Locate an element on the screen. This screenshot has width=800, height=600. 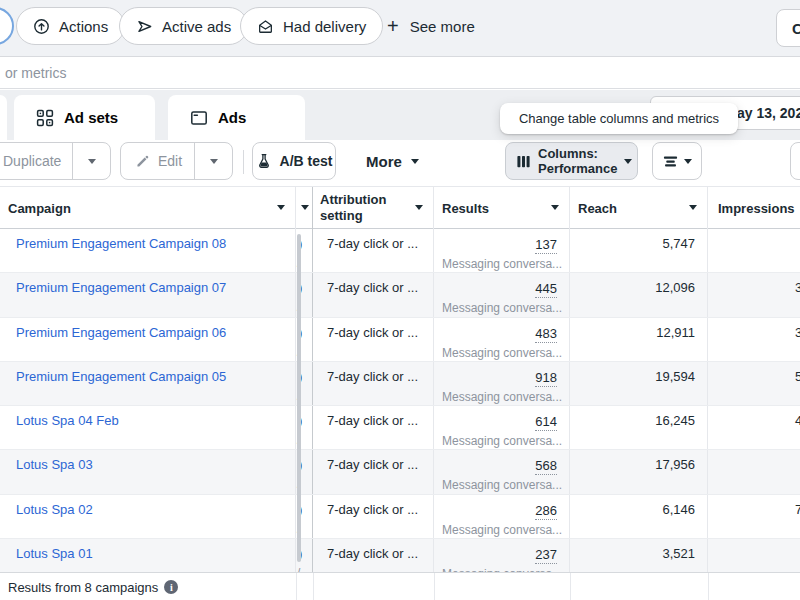
campaign-link: Lotus Spa 03 is located at coordinates (152, 461).